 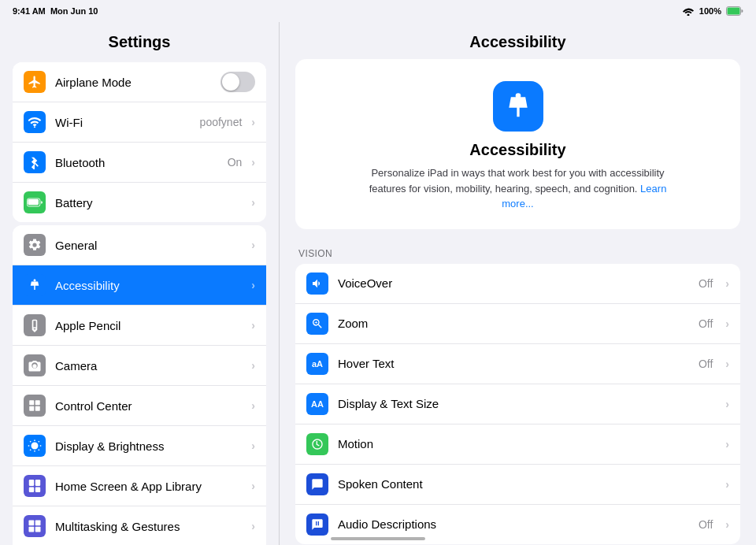 What do you see at coordinates (137, 162) in the screenshot?
I see `bluetooth-label: Bluetooth` at bounding box center [137, 162].